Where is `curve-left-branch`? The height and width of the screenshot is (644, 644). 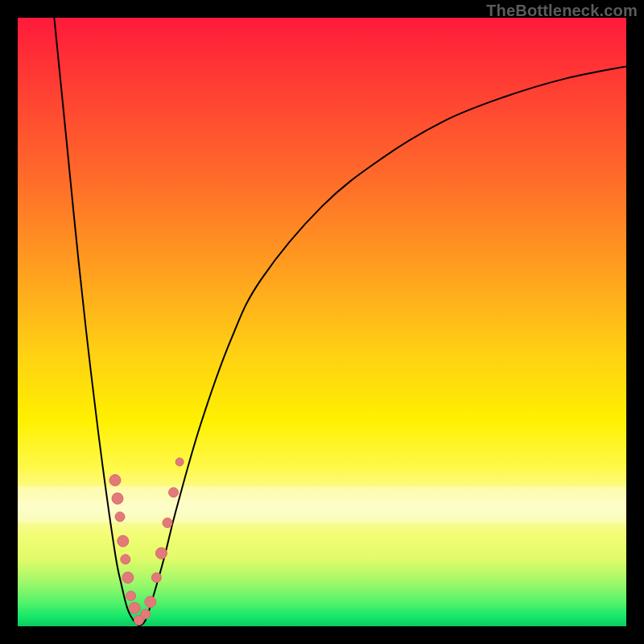 curve-left-branch is located at coordinates (97, 322).